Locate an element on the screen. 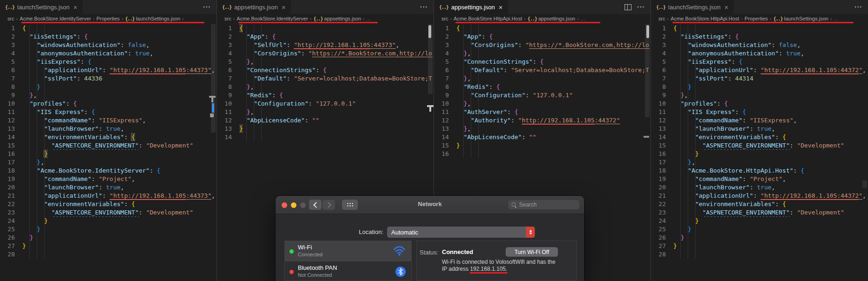  split-editor-icon is located at coordinates (628, 7).